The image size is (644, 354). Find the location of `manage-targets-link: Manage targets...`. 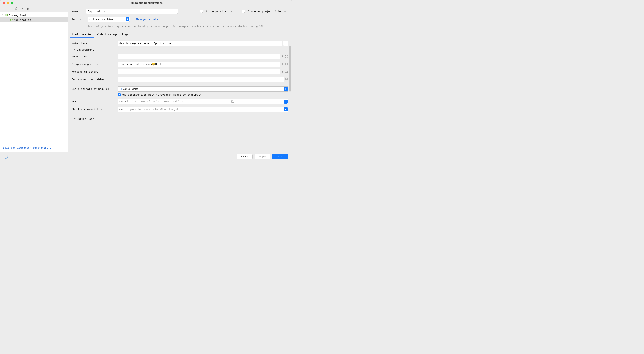

manage-targets-link: Manage targets... is located at coordinates (150, 19).